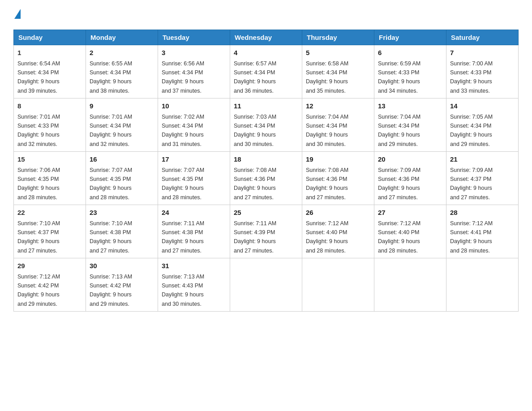 Image resolution: width=532 pixels, height=411 pixels. I want to click on week-row-1: 1Sunrise: 6:54 AMSunset: 4:34 PMDaylight…, so click(266, 72).